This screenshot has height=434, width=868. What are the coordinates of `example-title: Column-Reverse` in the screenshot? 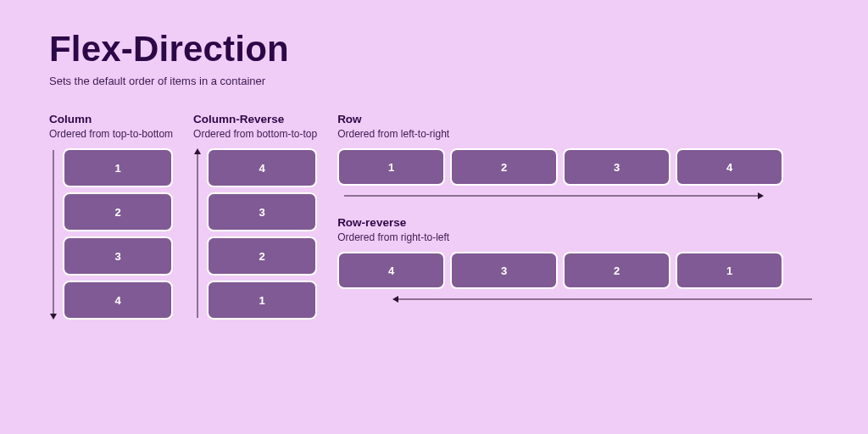 It's located at (255, 119).